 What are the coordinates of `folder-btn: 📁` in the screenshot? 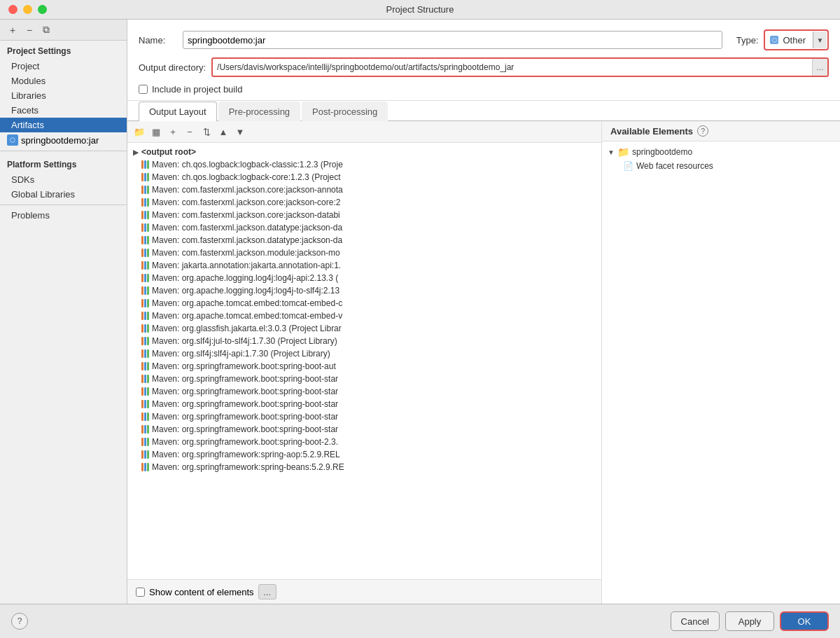 It's located at (139, 132).